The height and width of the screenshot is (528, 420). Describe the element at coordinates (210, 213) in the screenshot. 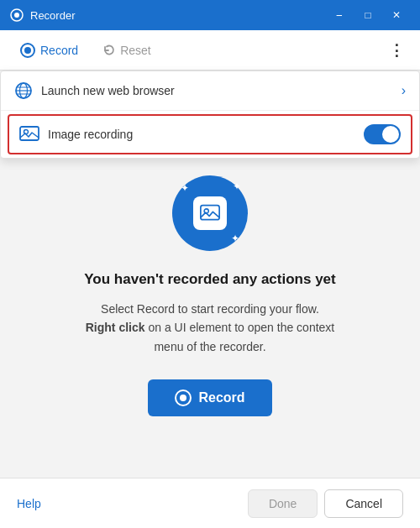

I see `record-hero-icon: ✦ ✦ ✦` at that location.